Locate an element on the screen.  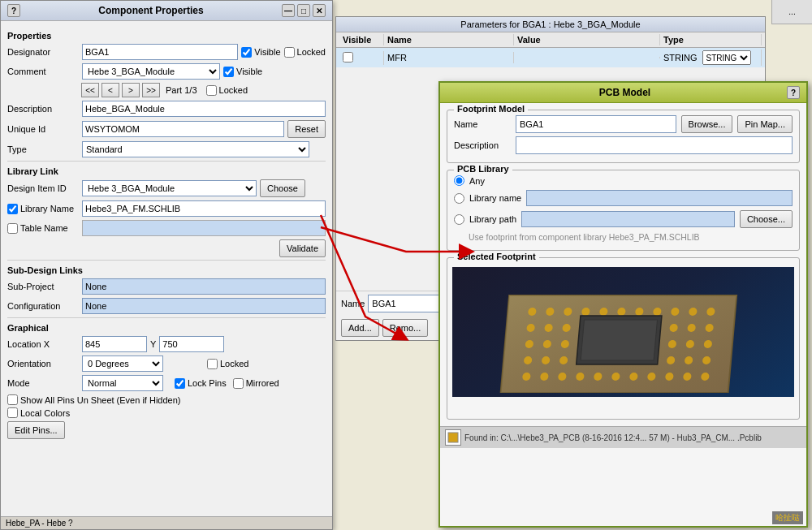
library-name-field is located at coordinates (659, 198).